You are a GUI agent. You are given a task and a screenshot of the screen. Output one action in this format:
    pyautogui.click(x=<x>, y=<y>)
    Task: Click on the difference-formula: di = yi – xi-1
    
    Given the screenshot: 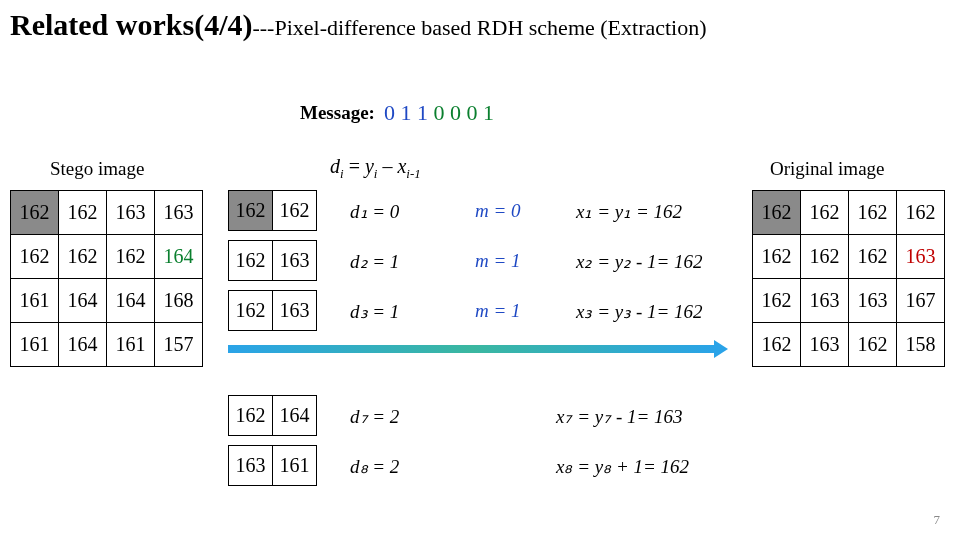 What is the action you would take?
    pyautogui.click(x=376, y=168)
    